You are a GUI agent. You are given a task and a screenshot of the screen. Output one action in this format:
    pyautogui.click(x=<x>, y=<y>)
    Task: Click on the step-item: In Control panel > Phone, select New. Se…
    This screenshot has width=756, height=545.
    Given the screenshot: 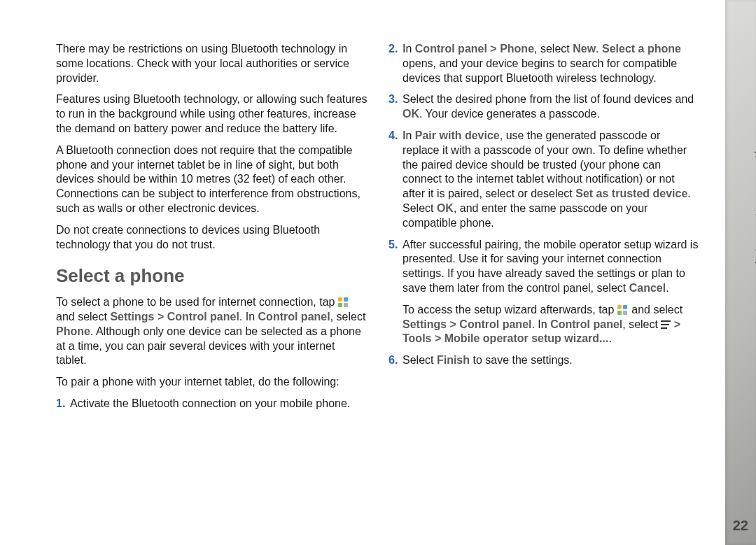 What is the action you would take?
    pyautogui.click(x=545, y=64)
    